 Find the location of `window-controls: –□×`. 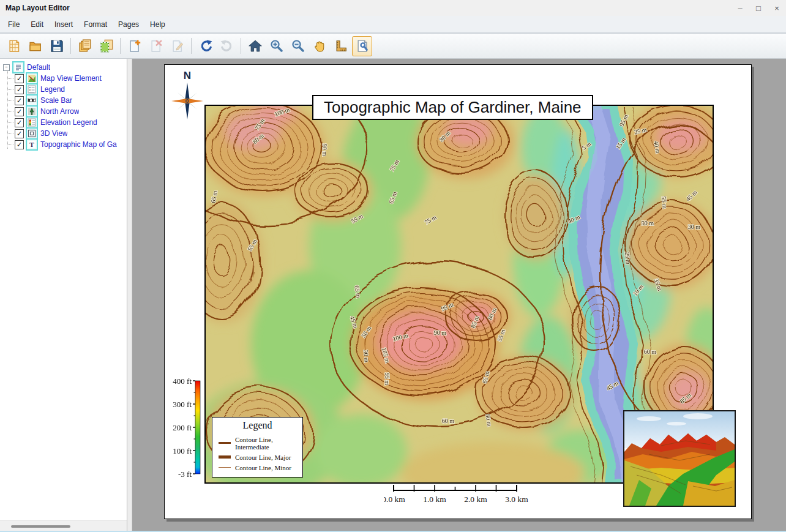

window-controls: –□× is located at coordinates (758, 8).